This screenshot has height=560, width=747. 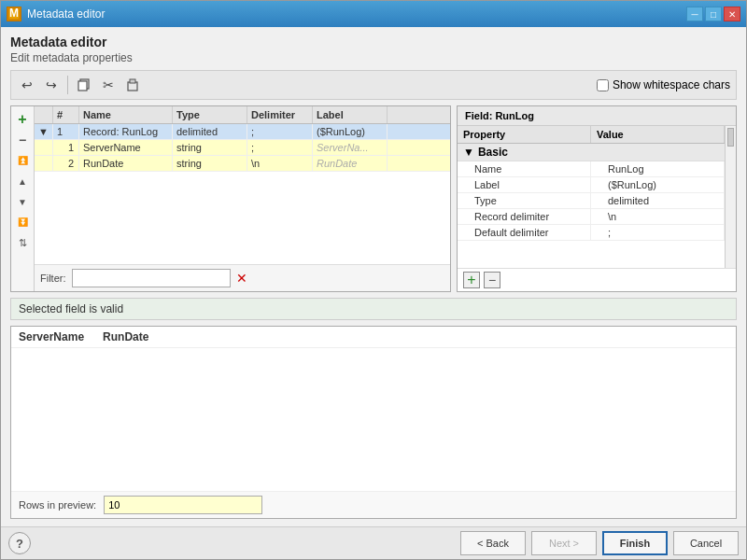 What do you see at coordinates (243, 116) in the screenshot?
I see `grid-header: # Name Type Delimiter Label` at bounding box center [243, 116].